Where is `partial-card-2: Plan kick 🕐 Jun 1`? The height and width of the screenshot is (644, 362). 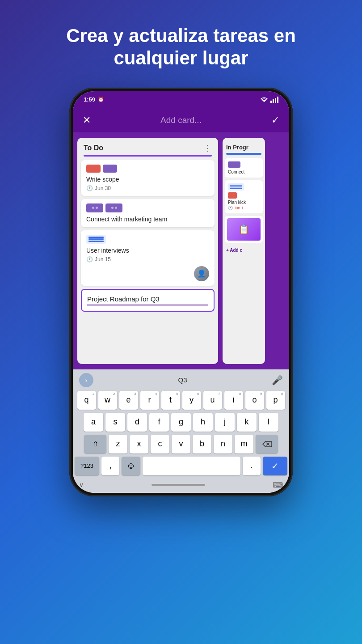
partial-card-2: Plan kick 🕐 Jun 1 is located at coordinates (244, 197).